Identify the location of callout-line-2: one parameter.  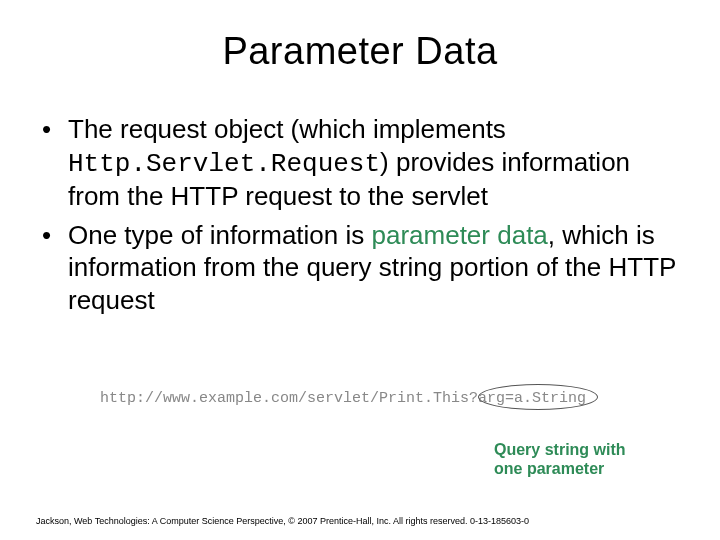
(560, 468).